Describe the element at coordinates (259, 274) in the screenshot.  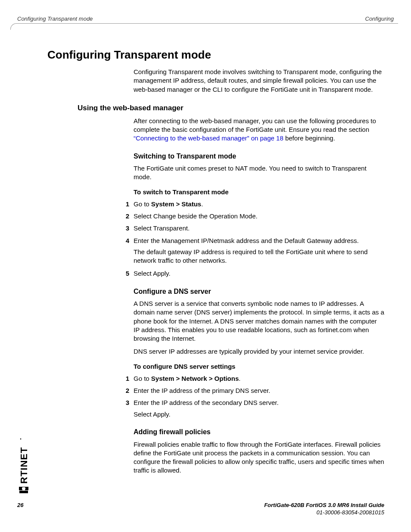
I see `list-item: 5Select Apply.` at that location.